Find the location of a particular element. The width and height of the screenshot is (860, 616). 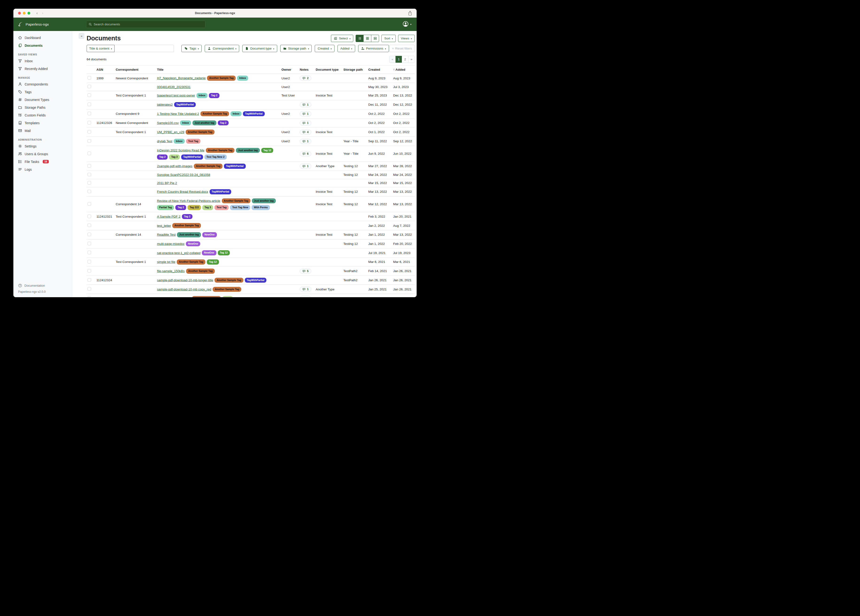

document-title-link: 2011 BP Pie 2 is located at coordinates (167, 183).